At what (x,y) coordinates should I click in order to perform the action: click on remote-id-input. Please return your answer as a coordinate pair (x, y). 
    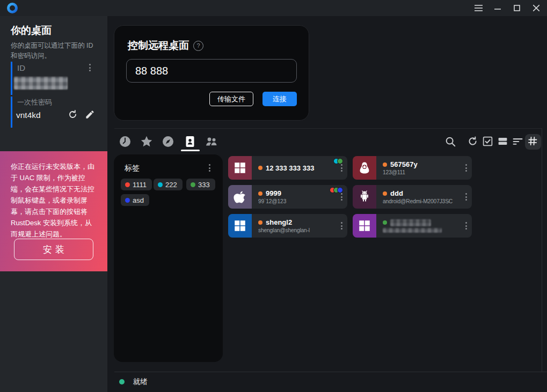
    Looking at the image, I should click on (211, 71).